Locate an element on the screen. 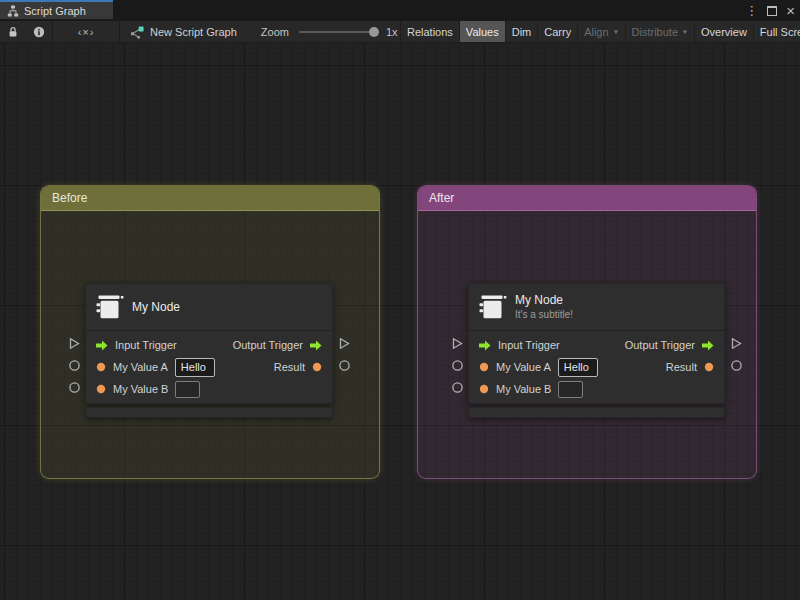 This screenshot has height=600, width=800. zoom-control: Zoom 1x is located at coordinates (330, 32).